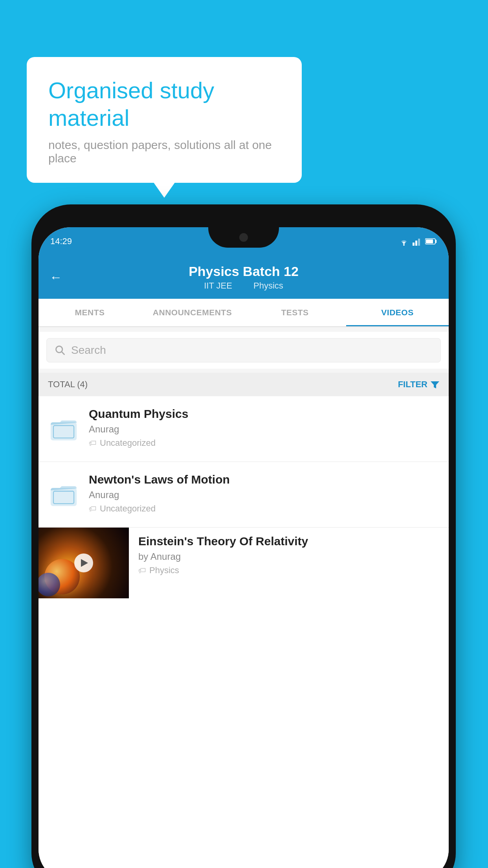  I want to click on video-title-2: Newton's Laws of Motion, so click(264, 480).